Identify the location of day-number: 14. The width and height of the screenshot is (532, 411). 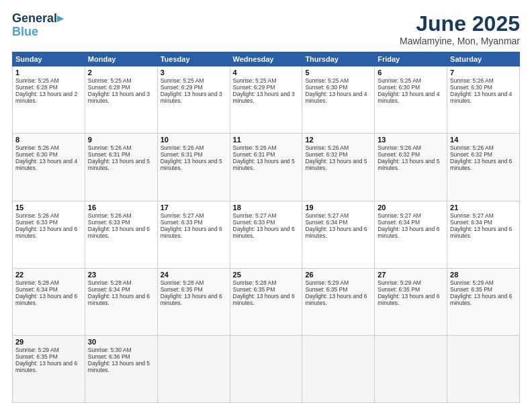
(484, 140).